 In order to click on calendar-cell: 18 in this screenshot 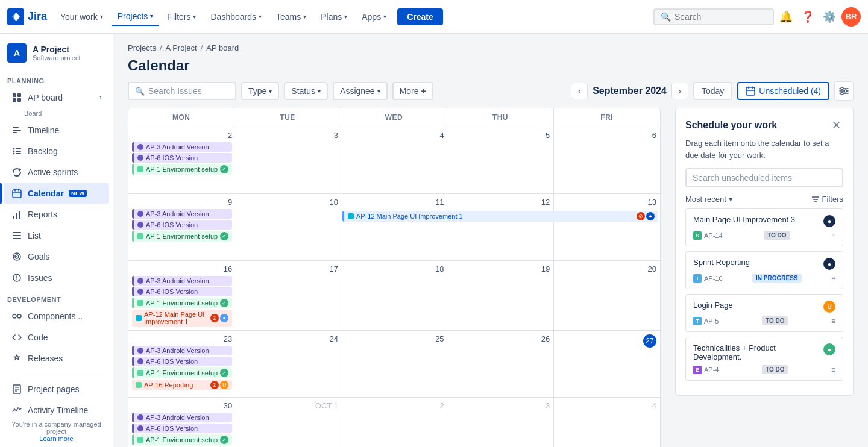, I will do `click(395, 295)`.